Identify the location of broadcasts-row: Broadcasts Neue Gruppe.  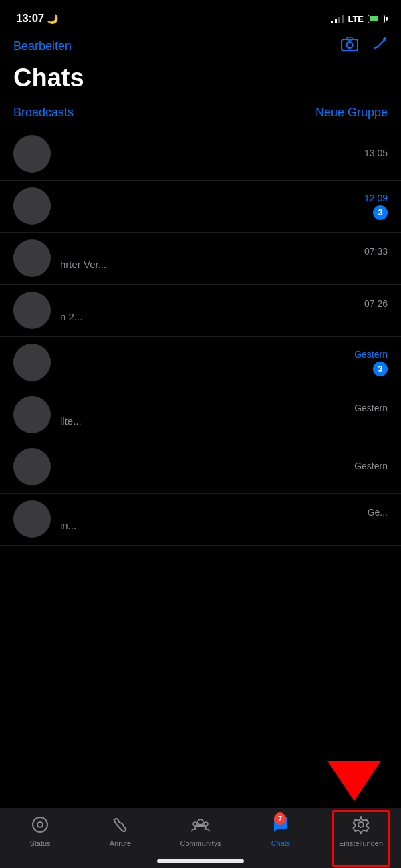
(200, 114).